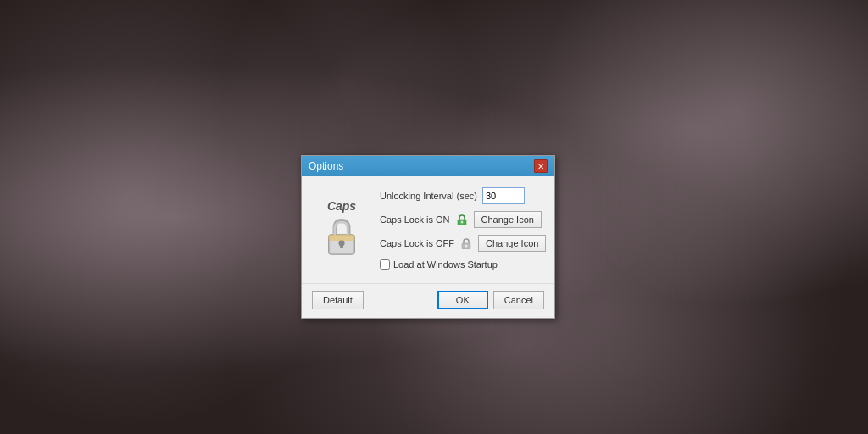 The width and height of the screenshot is (868, 434). I want to click on form-area: Unlocking Interval (sec) Caps Lock is ON, so click(463, 228).